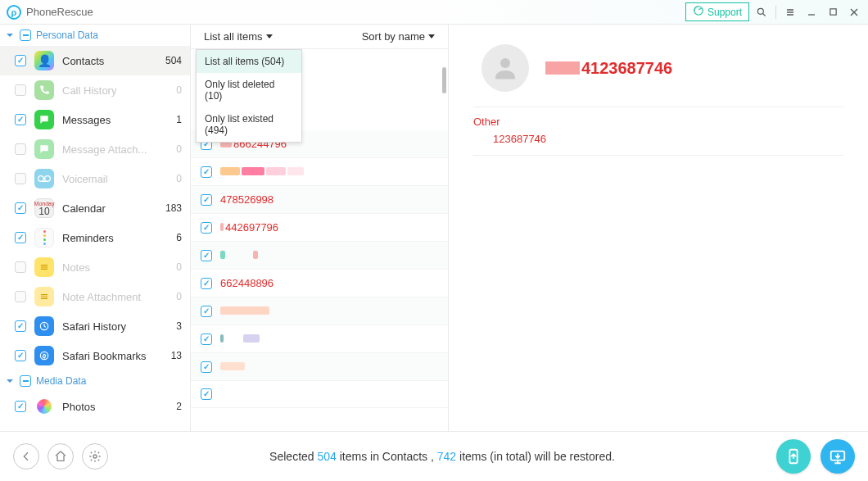 The height and width of the screenshot is (481, 868). Describe the element at coordinates (106, 406) in the screenshot. I see `sidebar-item-label: Photos` at that location.